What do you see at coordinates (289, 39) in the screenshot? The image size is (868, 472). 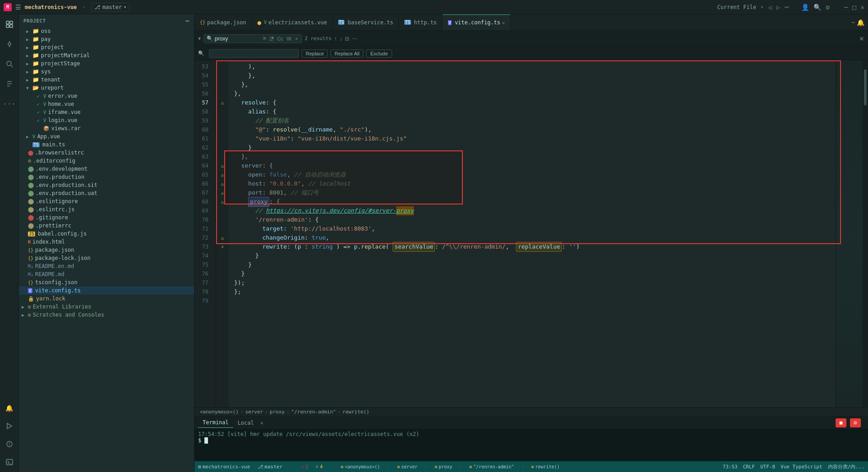 I see `whole-word-btn: W` at bounding box center [289, 39].